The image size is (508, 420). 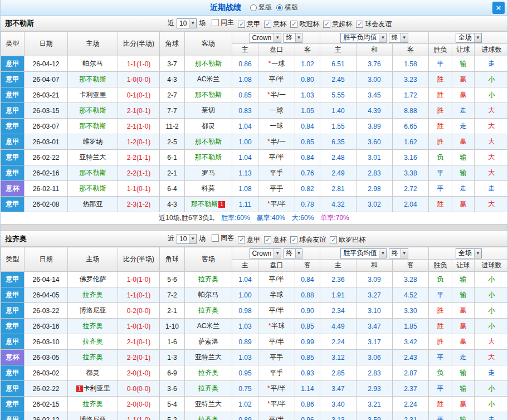 What do you see at coordinates (253, 8) in the screenshot?
I see `vertical-layout-radio` at bounding box center [253, 8].